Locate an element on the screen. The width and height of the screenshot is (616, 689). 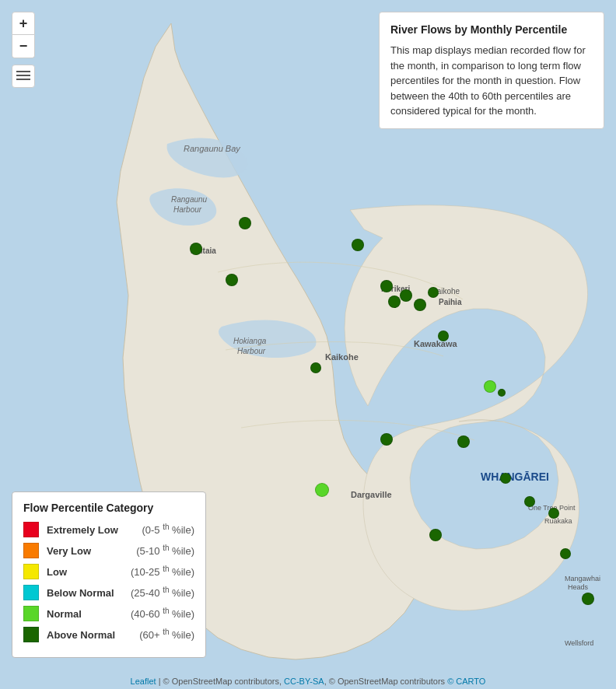
legend-item: Very Low(5-10 th %ile) is located at coordinates (109, 551).